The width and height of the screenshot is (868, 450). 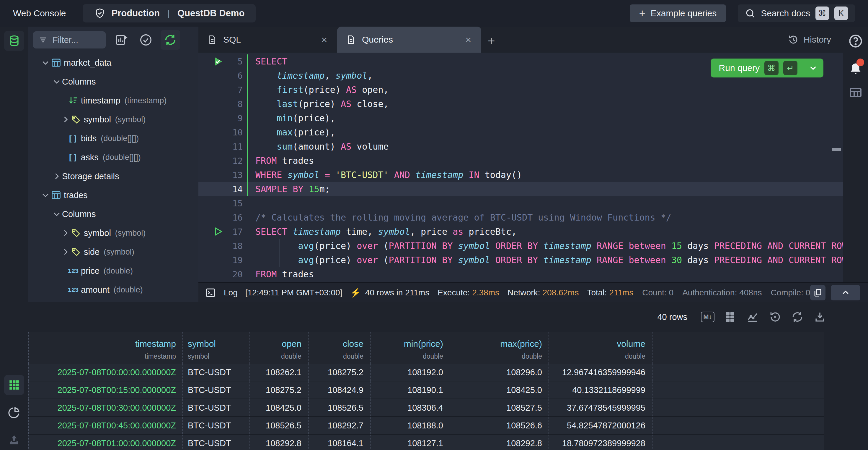 What do you see at coordinates (500, 372) in the screenshot?
I see `cell-max-price-: 108296.0` at bounding box center [500, 372].